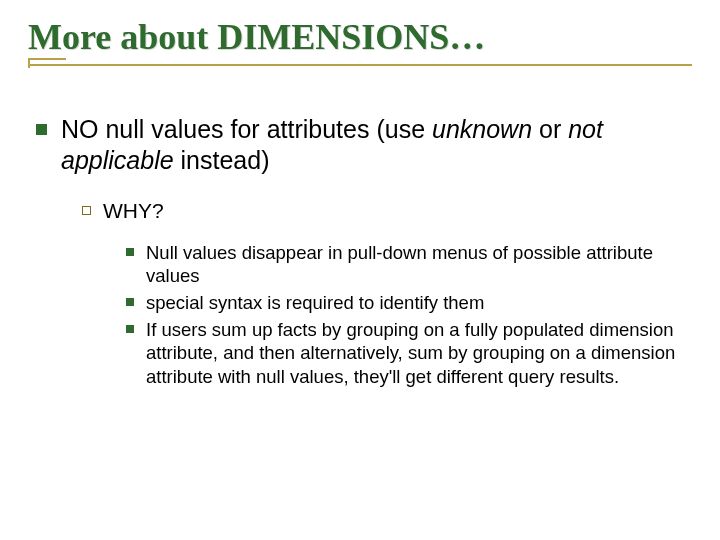 The width and height of the screenshot is (720, 540). What do you see at coordinates (246, 129) in the screenshot?
I see `text-fragment: NO null values for attributes (use` at bounding box center [246, 129].